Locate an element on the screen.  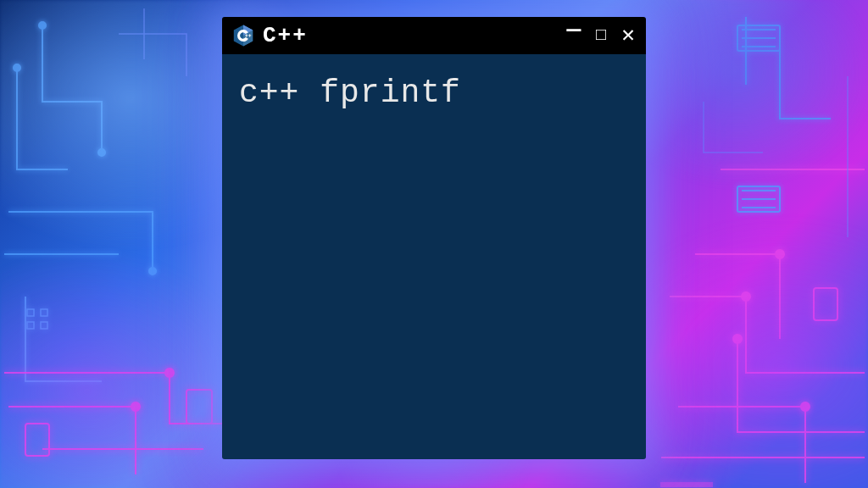
cpp-logo-icon is located at coordinates (243, 36).